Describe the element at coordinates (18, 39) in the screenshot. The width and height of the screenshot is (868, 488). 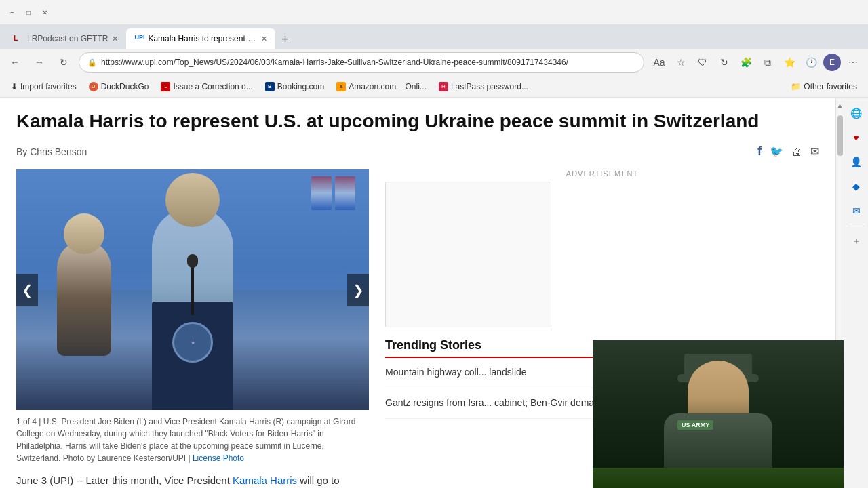
I see `tab-favicon-lrpodcast: L` at that location.